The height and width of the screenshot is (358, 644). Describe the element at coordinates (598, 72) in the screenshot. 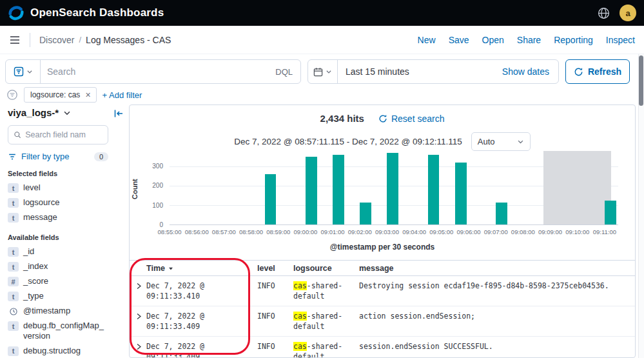

I see `refresh-button: Refresh` at that location.